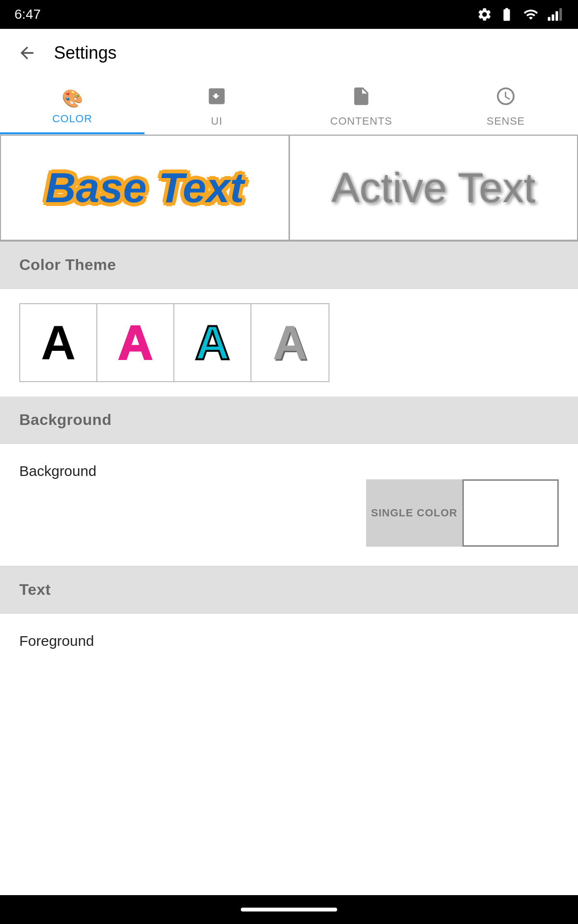 The width and height of the screenshot is (578, 924). Describe the element at coordinates (72, 106) in the screenshot. I see `tab-color: 🎨 COLOR` at that location.